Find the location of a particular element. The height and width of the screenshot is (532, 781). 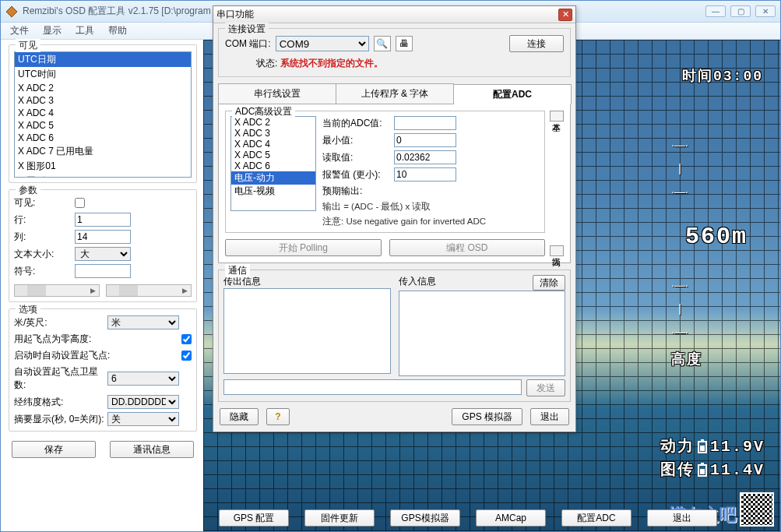

adc-min-input is located at coordinates (425, 140).